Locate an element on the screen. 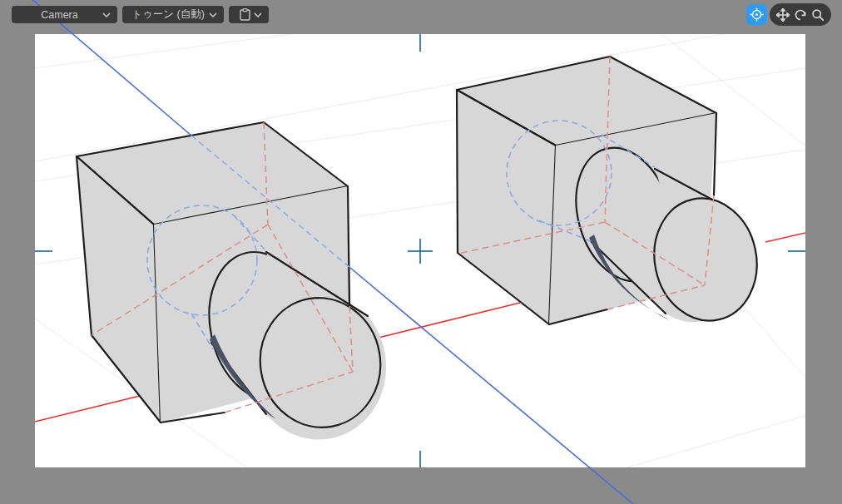 The height and width of the screenshot is (504, 842). pan-button is located at coordinates (783, 15).